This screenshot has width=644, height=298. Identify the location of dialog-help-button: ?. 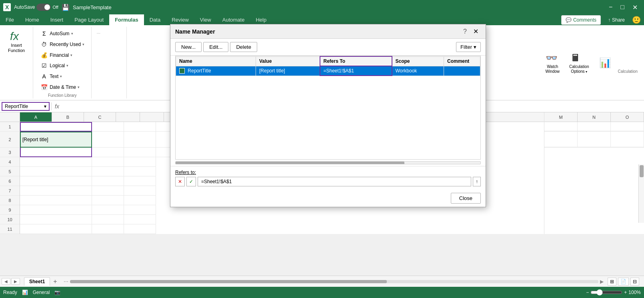
(465, 32).